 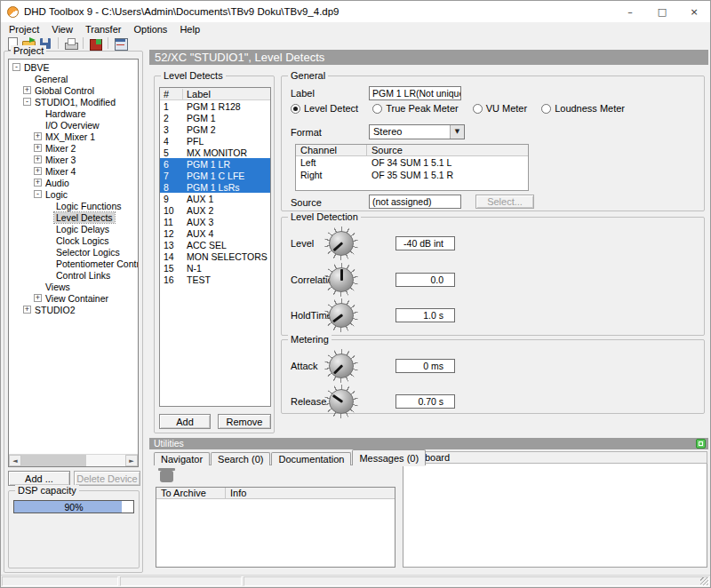 I want to click on tab-navigator: Navigator, so click(x=181, y=458).